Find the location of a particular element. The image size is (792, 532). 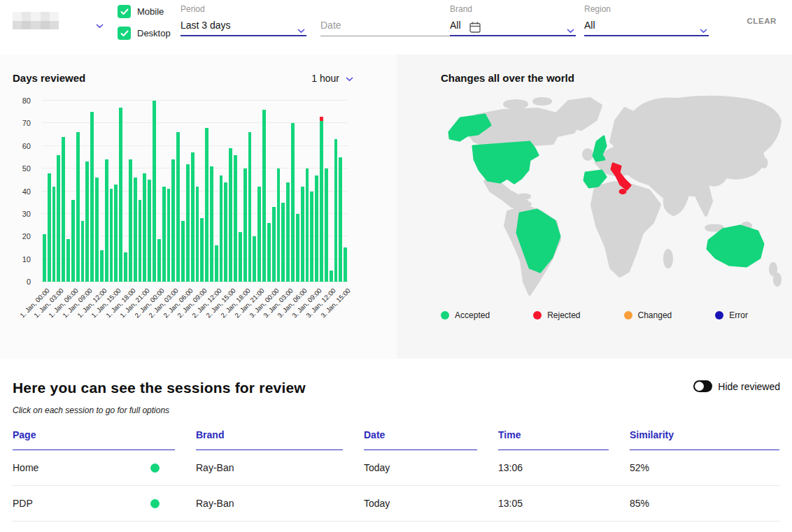

col-header-page: Page is located at coordinates (94, 440).